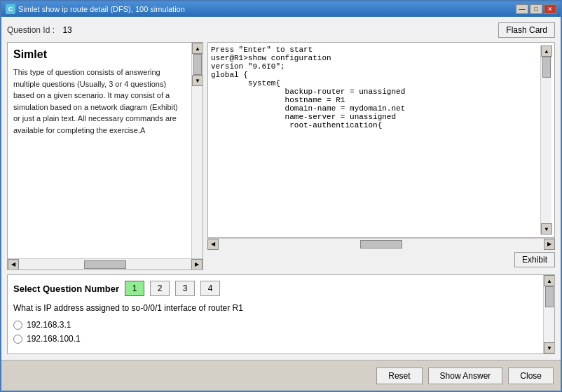  What do you see at coordinates (549, 281) in the screenshot?
I see `bottom-scroll-up: ▲` at bounding box center [549, 281].